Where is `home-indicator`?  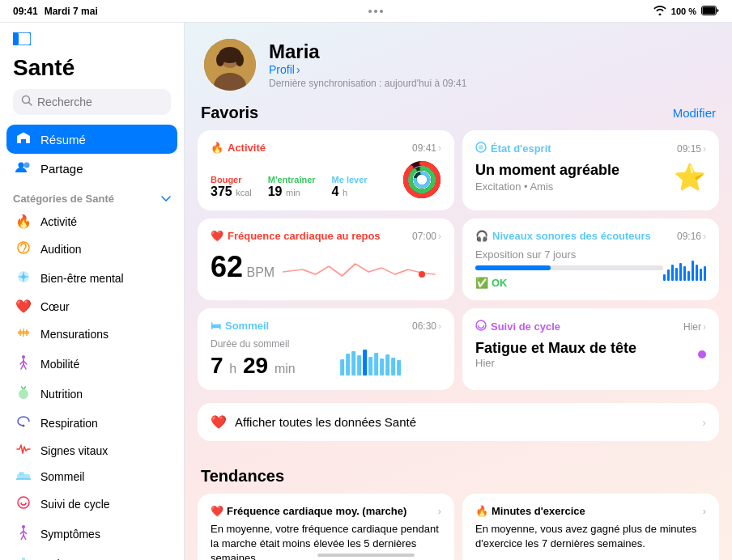
home-indicator is located at coordinates (366, 555).